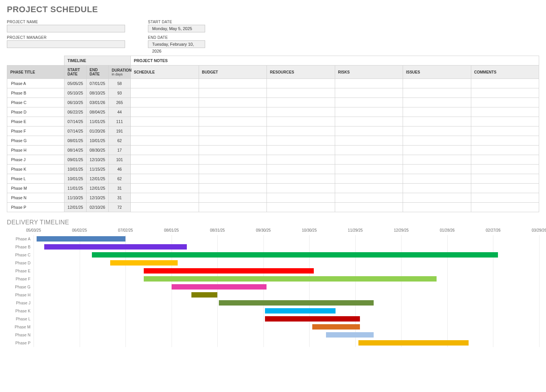 The image size is (546, 392). I want to click on project-name-input, so click(66, 29).